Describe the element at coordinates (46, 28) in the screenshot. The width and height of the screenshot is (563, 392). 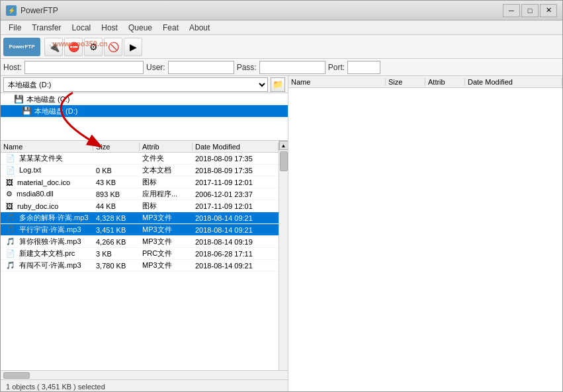
I see `menu-transfer: Transfer` at that location.